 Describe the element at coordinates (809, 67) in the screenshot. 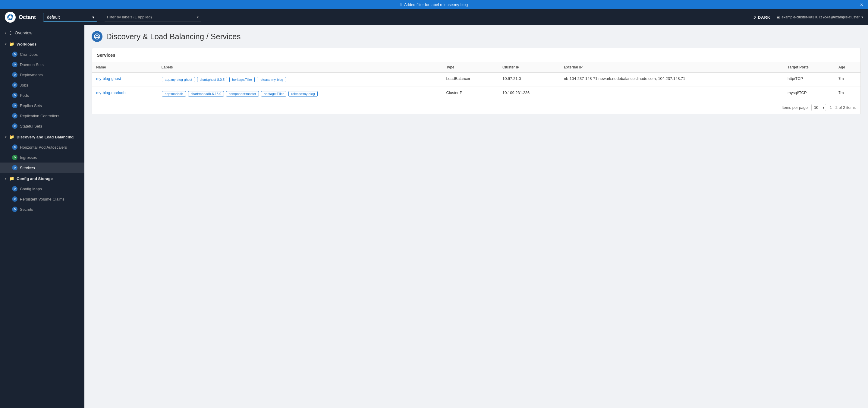

I see `col-target-ports: Target Ports` at that location.